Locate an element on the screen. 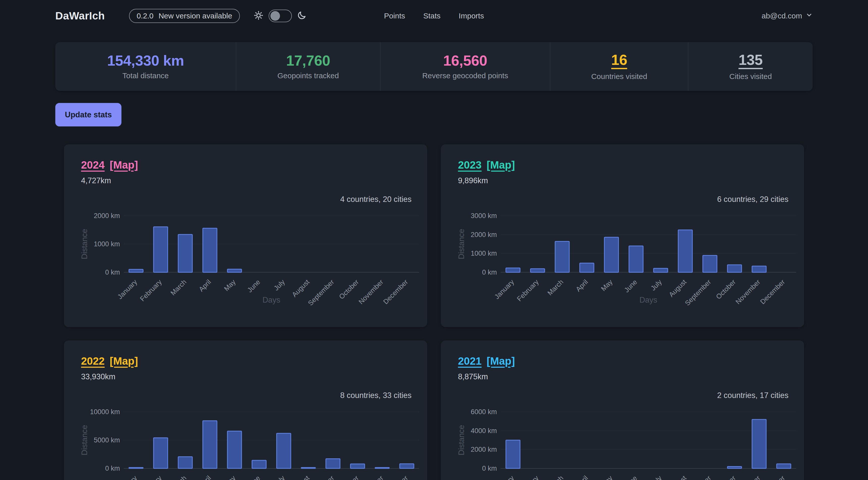  year-link: 2024 is located at coordinates (93, 165).